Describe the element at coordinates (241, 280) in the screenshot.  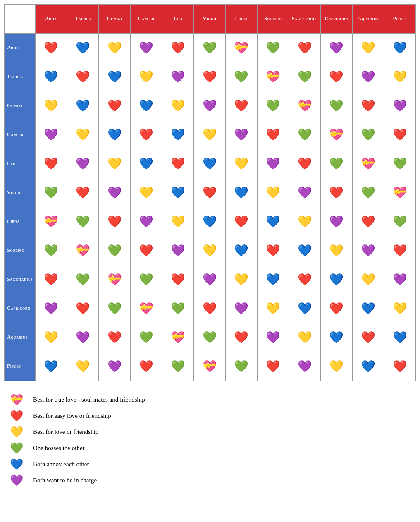
I see `cell-8-6: 💛` at that location.